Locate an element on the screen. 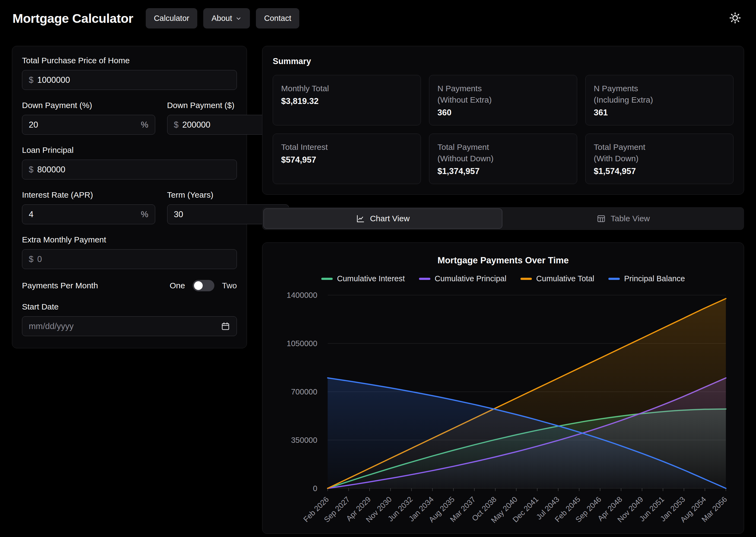 The height and width of the screenshot is (537, 756). header: Mortgage Calculator Calculator About Con… is located at coordinates (378, 19).